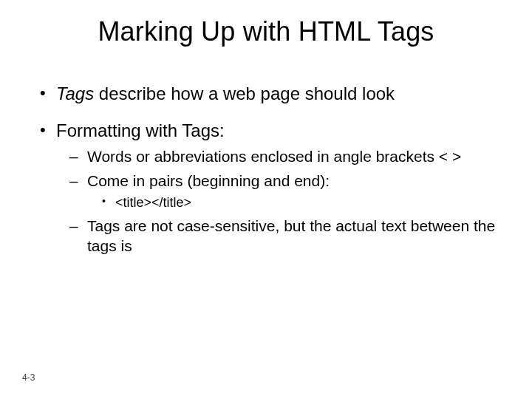 The image size is (532, 399). Describe the element at coordinates (266, 32) in the screenshot. I see `slide-title: Marking Up with HTML Tags` at that location.